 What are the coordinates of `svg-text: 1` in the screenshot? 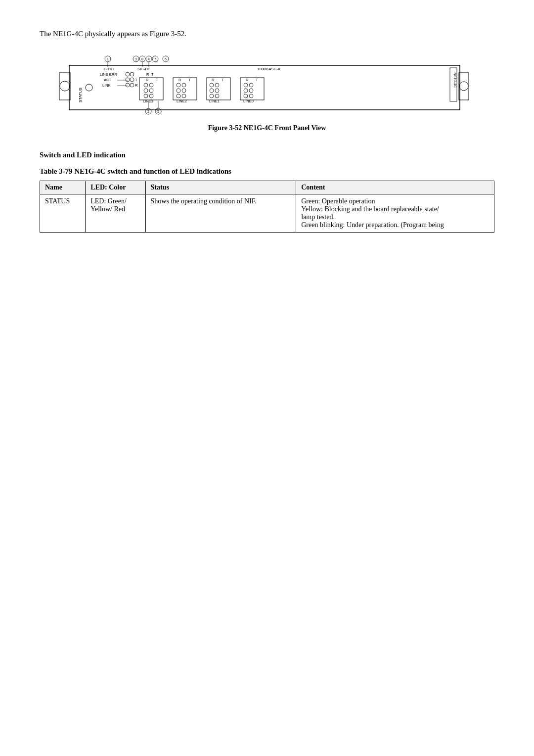 It's located at (108, 59).